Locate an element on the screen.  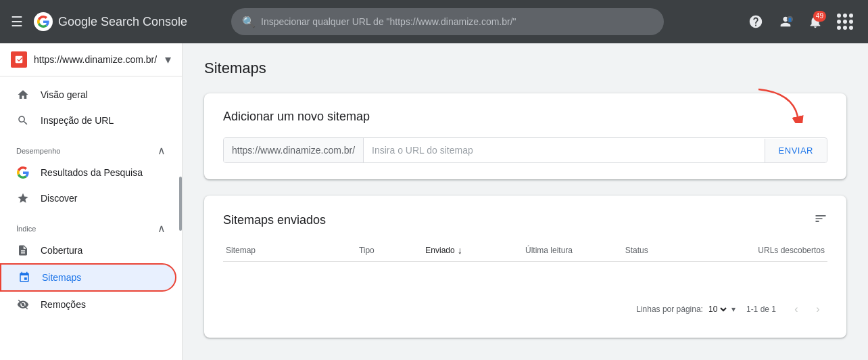
section-indice: Índice ∧ is located at coordinates (91, 225).